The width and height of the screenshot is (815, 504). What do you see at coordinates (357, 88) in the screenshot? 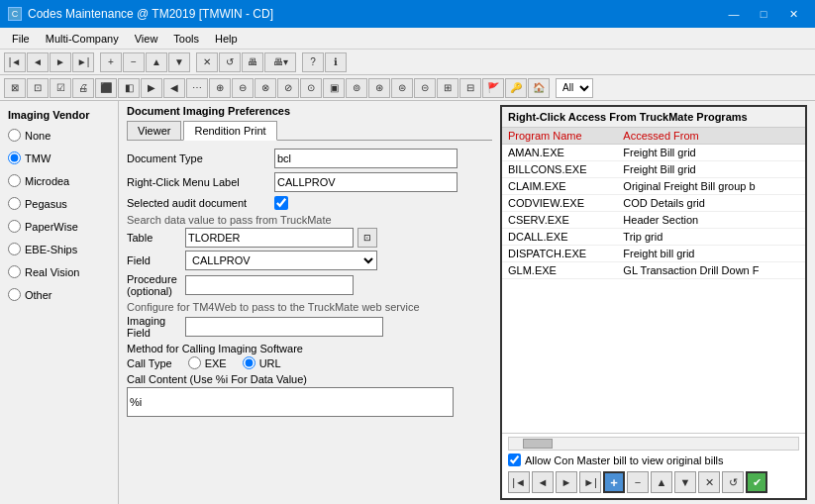
I see `tb2-btn16: ⊚` at bounding box center [357, 88].